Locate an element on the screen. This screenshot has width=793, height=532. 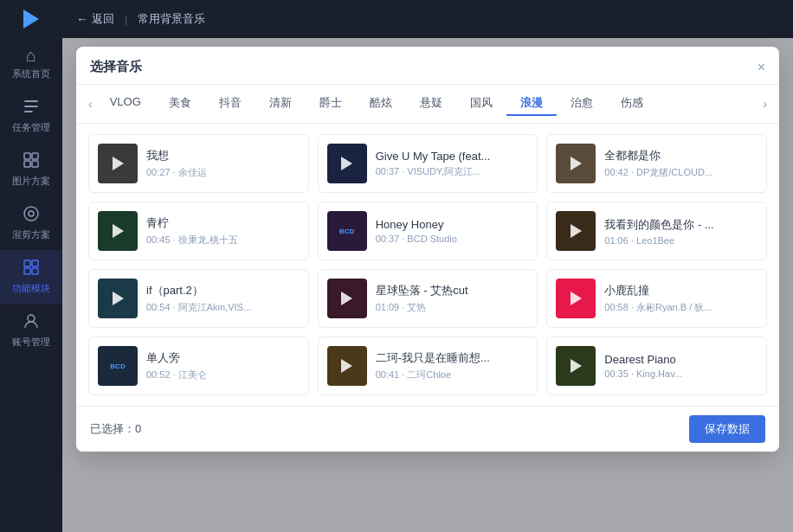
sidebar-label-photos: 图片方案 is located at coordinates (31, 182).